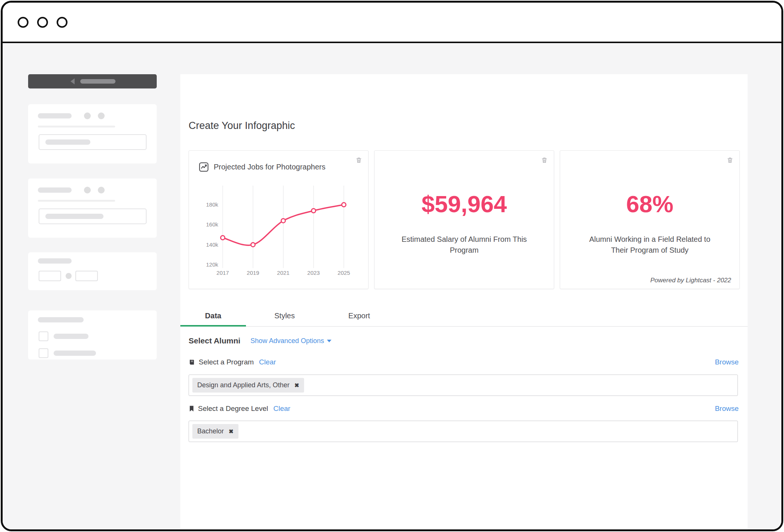 The width and height of the screenshot is (784, 532). Describe the element at coordinates (464, 220) in the screenshot. I see `salary-card: $59,964 Estimated Salary of Alumni From …` at that location.